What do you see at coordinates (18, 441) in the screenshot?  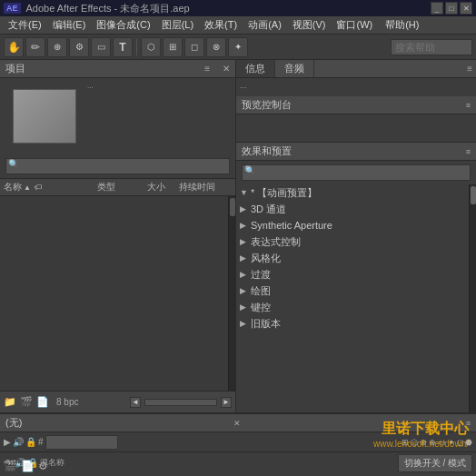 I see `tl-audio-icon: 🔊` at bounding box center [18, 441].